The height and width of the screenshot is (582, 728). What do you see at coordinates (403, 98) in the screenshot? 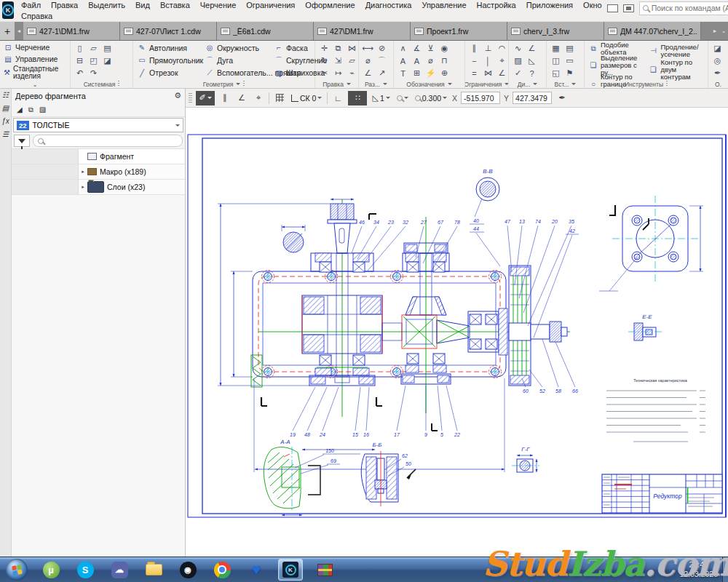
I see `zoom-mode-combo` at bounding box center [403, 98].